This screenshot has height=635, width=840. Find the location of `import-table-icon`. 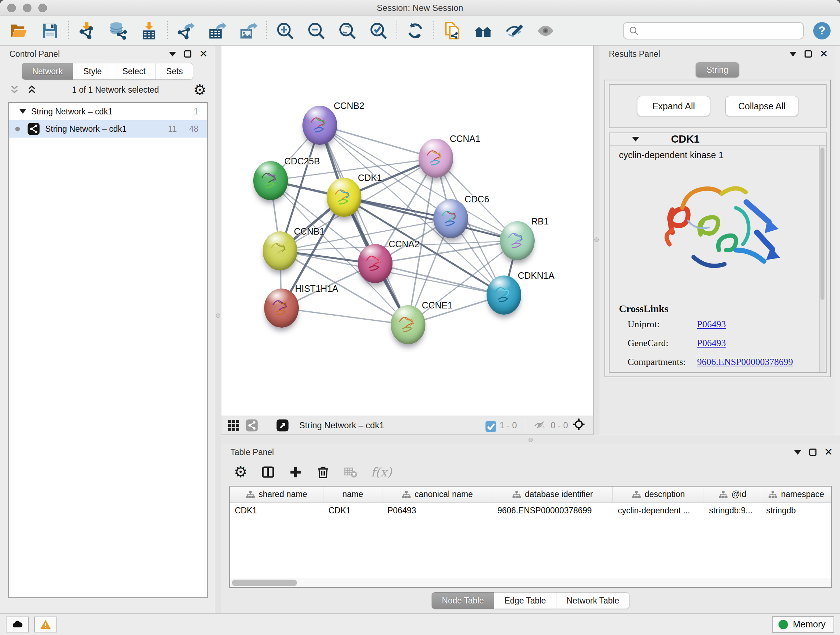

import-table-icon is located at coordinates (149, 31).